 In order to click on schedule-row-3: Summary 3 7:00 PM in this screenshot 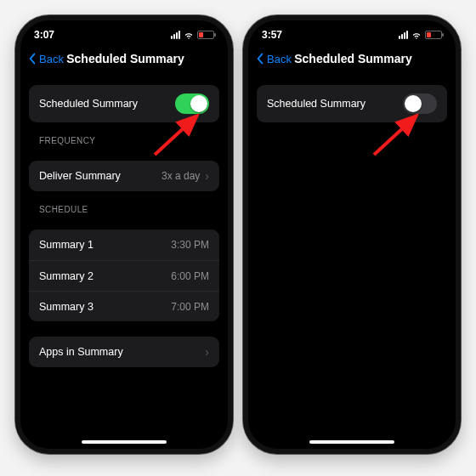, I will do `click(124, 306)`.